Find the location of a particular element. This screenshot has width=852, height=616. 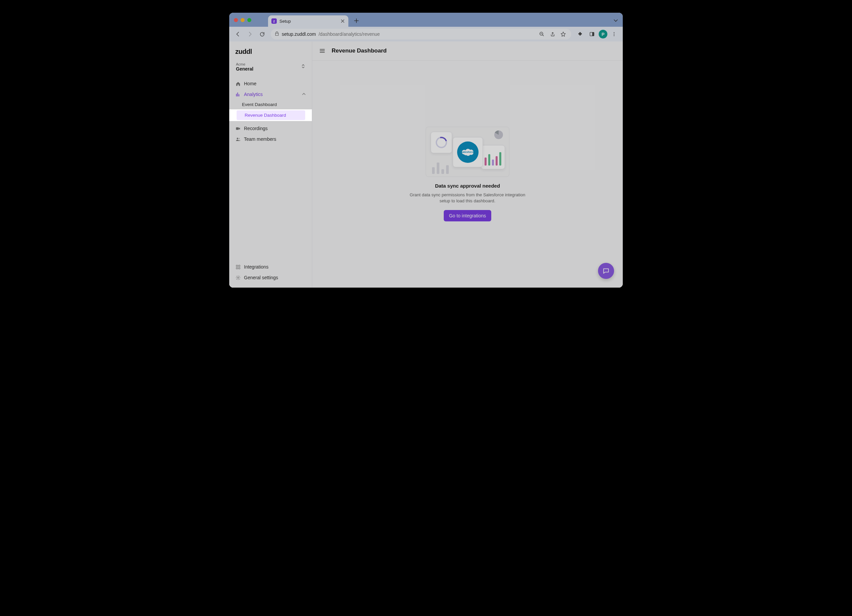

window-close-button is located at coordinates (236, 20).